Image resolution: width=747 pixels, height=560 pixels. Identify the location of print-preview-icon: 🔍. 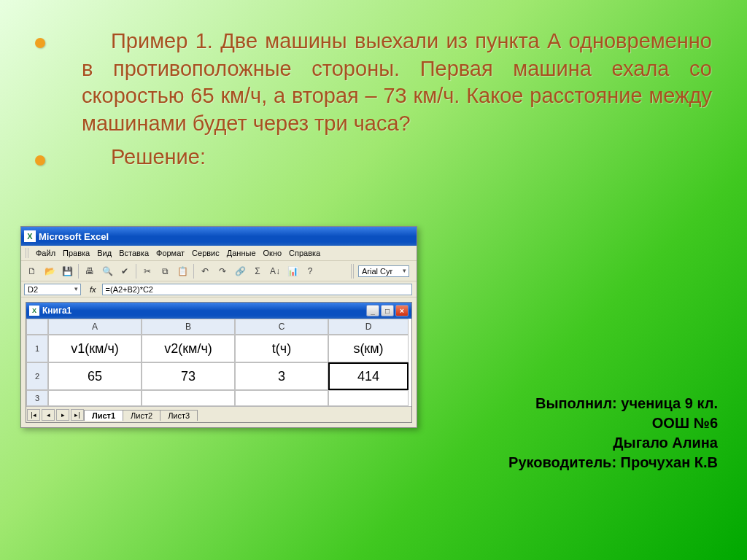
(107, 271).